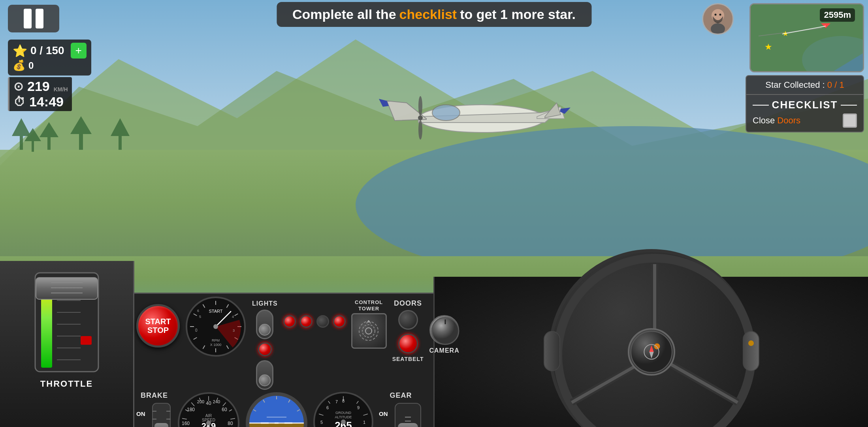 The height and width of the screenshot is (427, 868). What do you see at coordinates (216, 327) in the screenshot?
I see `rpm-section: START RPM X 1000 0 4 3 5 6` at bounding box center [216, 327].